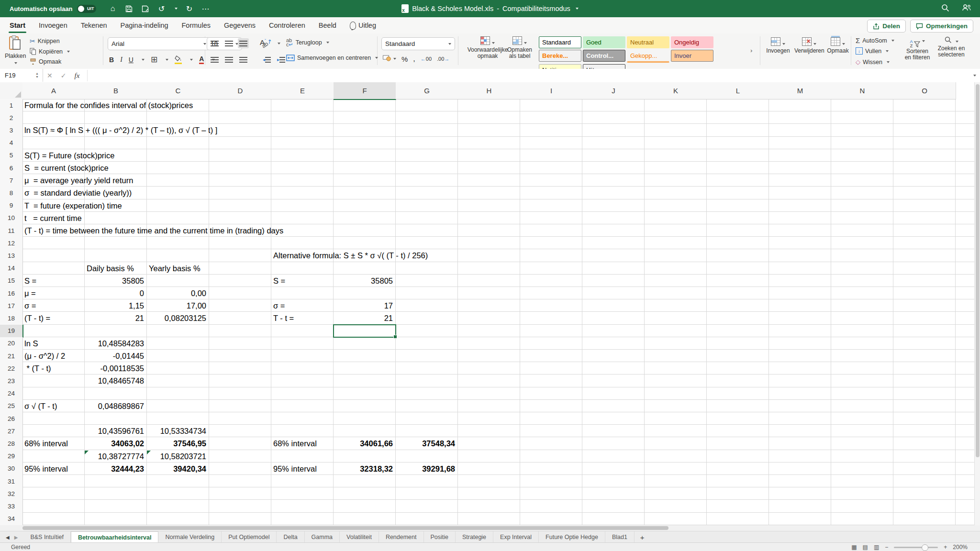  What do you see at coordinates (11, 218) in the screenshot?
I see `row-header-10: 10` at bounding box center [11, 218].